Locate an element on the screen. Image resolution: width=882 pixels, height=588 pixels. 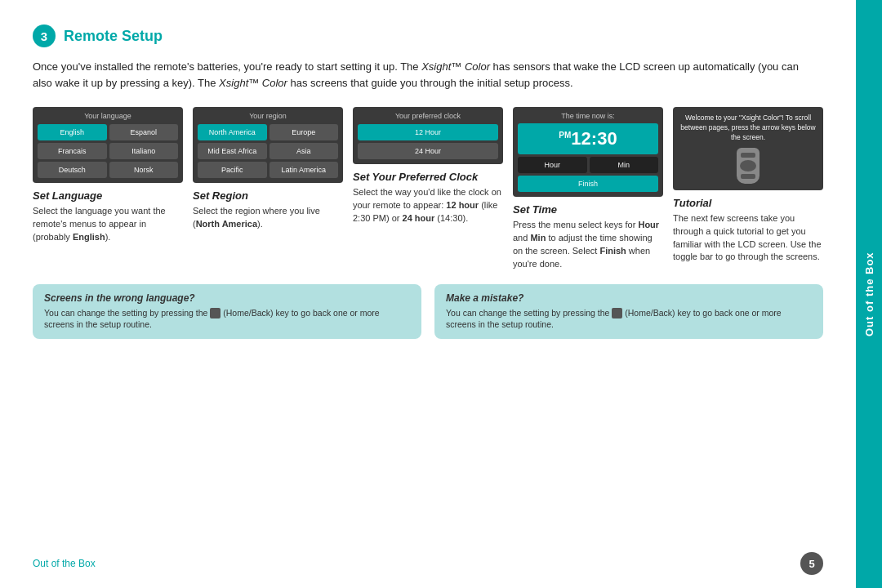
mideast-btn: Mid East Africa is located at coordinates (232, 151).